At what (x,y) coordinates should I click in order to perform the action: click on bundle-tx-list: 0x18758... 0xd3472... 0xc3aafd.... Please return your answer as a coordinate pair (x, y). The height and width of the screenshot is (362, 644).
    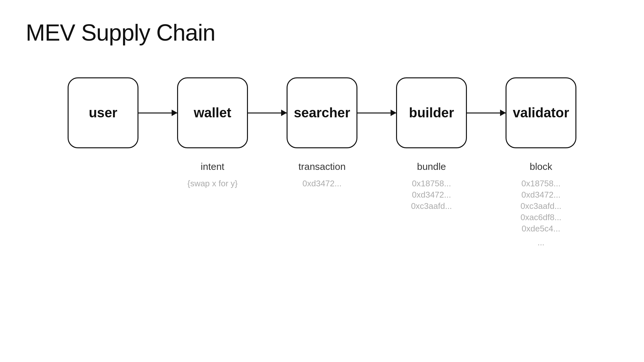
    Looking at the image, I should click on (431, 195).